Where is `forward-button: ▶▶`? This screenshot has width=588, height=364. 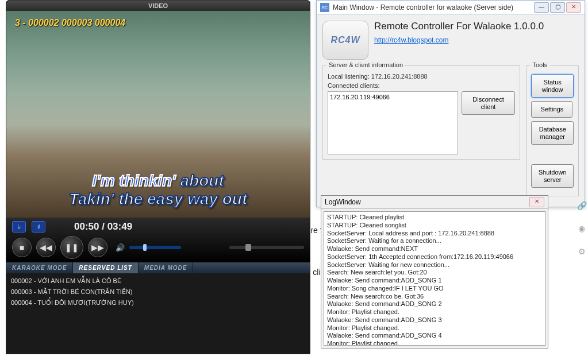 forward-button: ▶▶ is located at coordinates (98, 247).